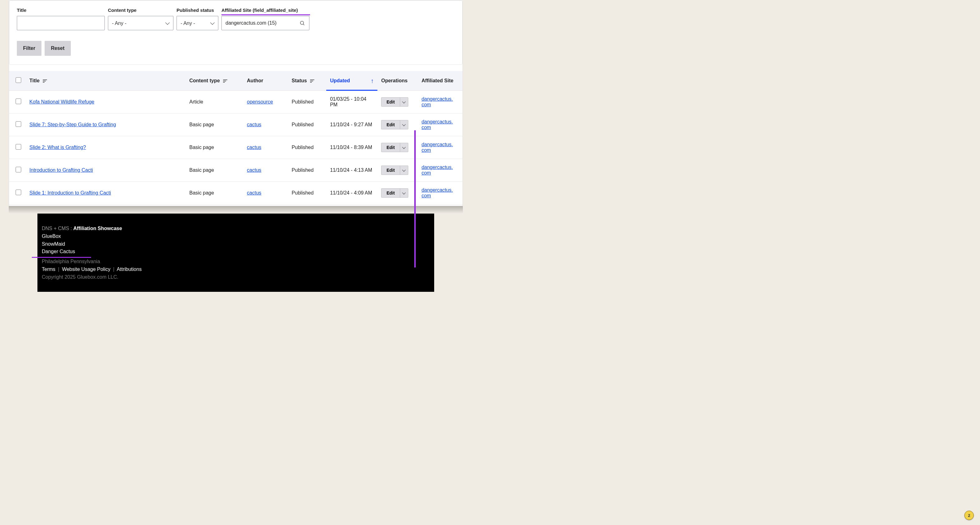  Describe the element at coordinates (236, 33) in the screenshot. I see `filters-panel: Title Content type - Any - Published sta…` at that location.